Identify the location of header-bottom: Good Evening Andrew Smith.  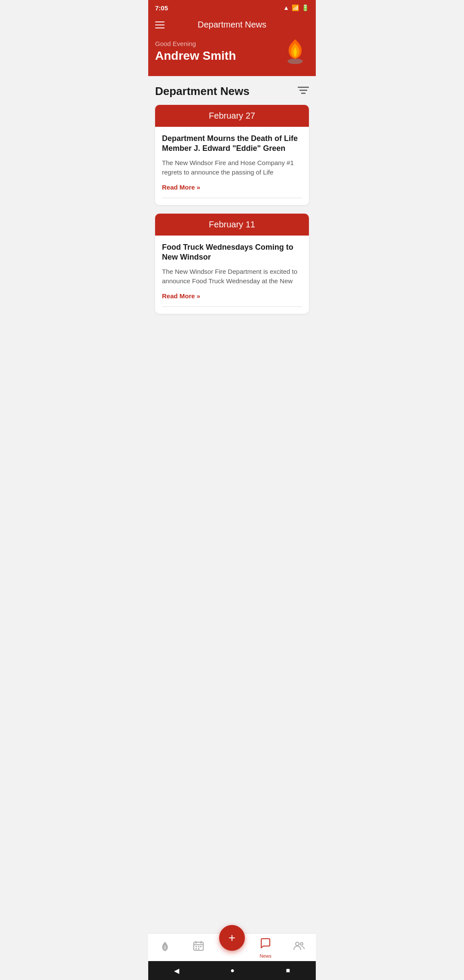
(232, 51).